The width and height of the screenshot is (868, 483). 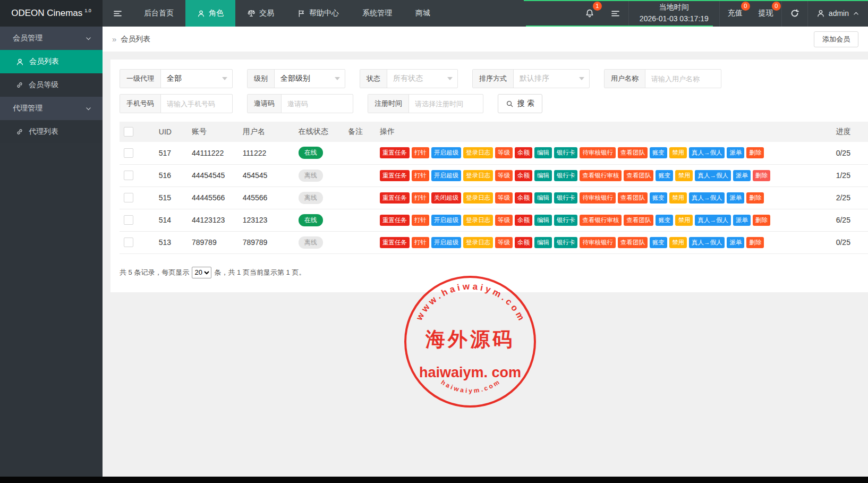 I want to click on action-button-关闭超级: 关闭超级, so click(x=446, y=198).